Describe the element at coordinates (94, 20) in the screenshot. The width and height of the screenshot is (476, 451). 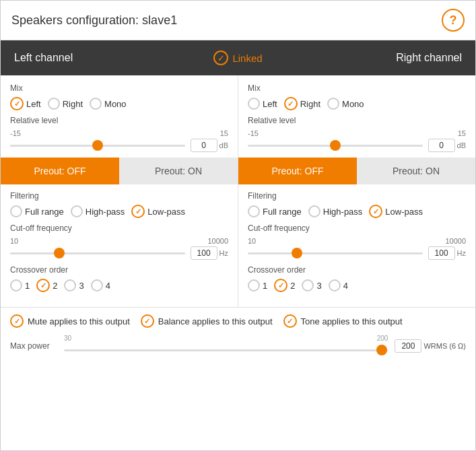
I see `window-title: Speakers configuration: slave1` at that location.